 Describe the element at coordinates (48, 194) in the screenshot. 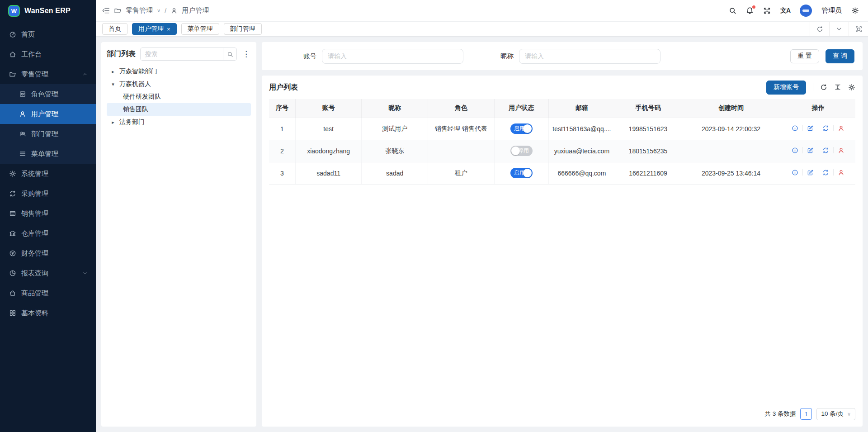

I see `sidebar-item-purchase-mgmt: 采购管理` at that location.